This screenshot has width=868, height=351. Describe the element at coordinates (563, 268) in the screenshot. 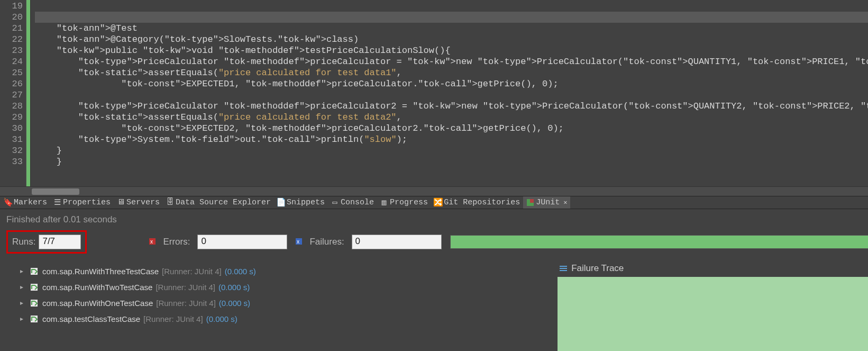

I see `failure-trace-icon` at that location.